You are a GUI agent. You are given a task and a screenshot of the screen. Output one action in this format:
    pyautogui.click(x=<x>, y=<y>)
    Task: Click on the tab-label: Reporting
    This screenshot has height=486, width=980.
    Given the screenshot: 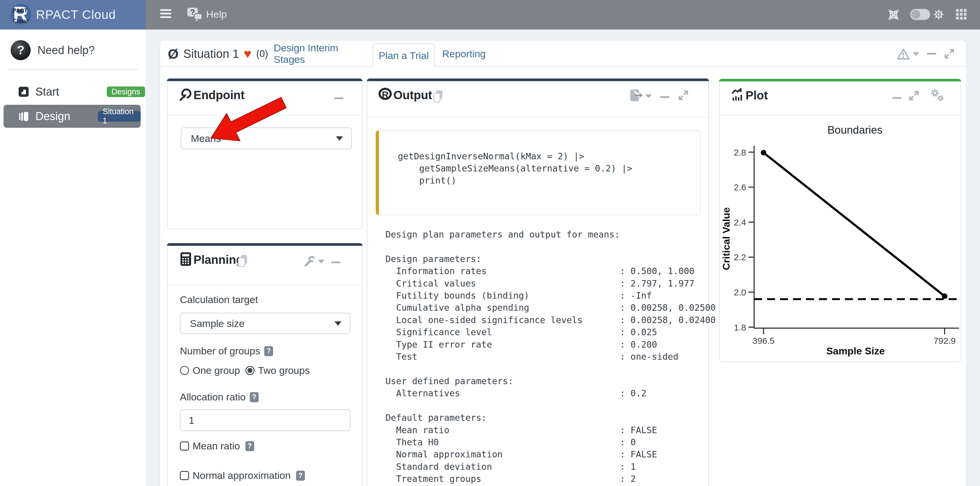 What is the action you would take?
    pyautogui.click(x=464, y=54)
    